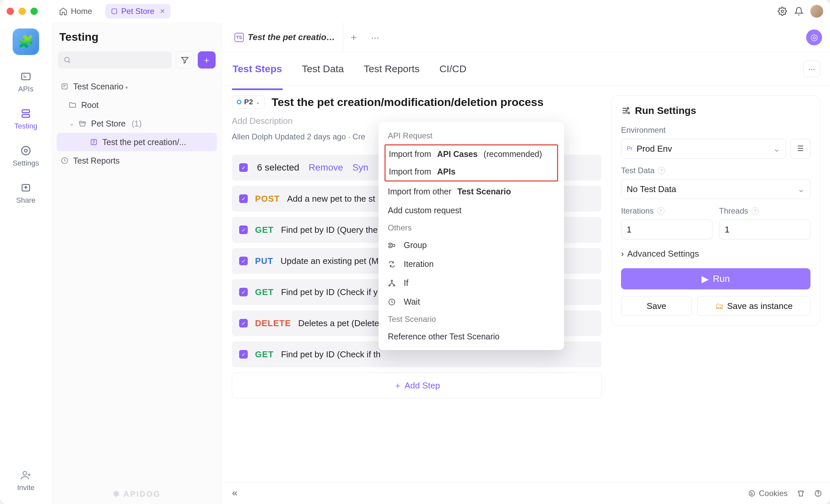  I want to click on search-input, so click(115, 60).